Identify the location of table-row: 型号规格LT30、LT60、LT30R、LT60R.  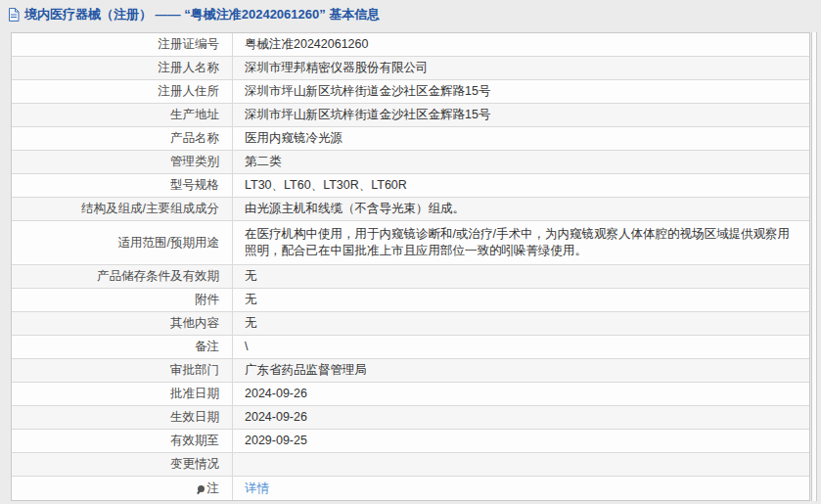
(411, 186).